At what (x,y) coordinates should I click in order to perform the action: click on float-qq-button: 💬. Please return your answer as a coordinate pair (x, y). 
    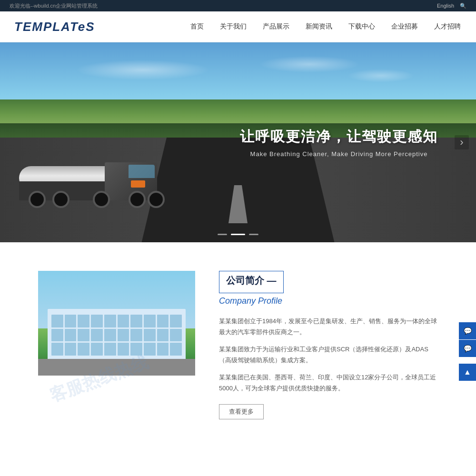
    Looking at the image, I should click on (467, 331).